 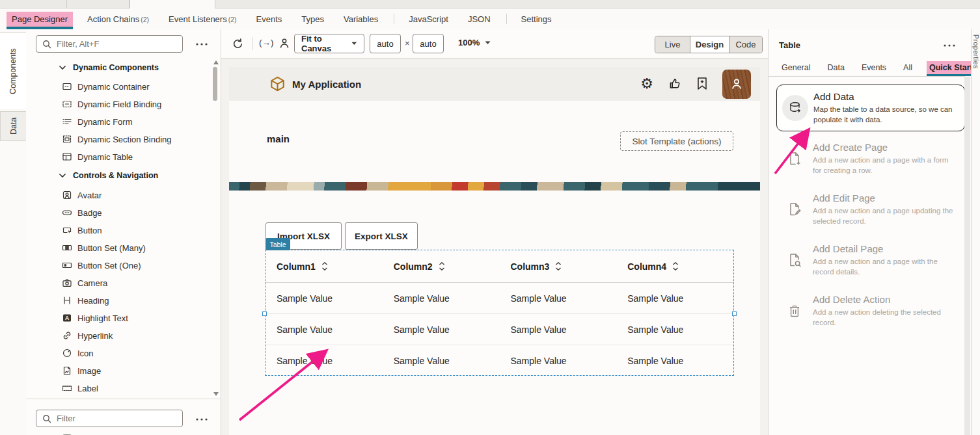 I want to click on column-label: Column4, so click(x=647, y=267).